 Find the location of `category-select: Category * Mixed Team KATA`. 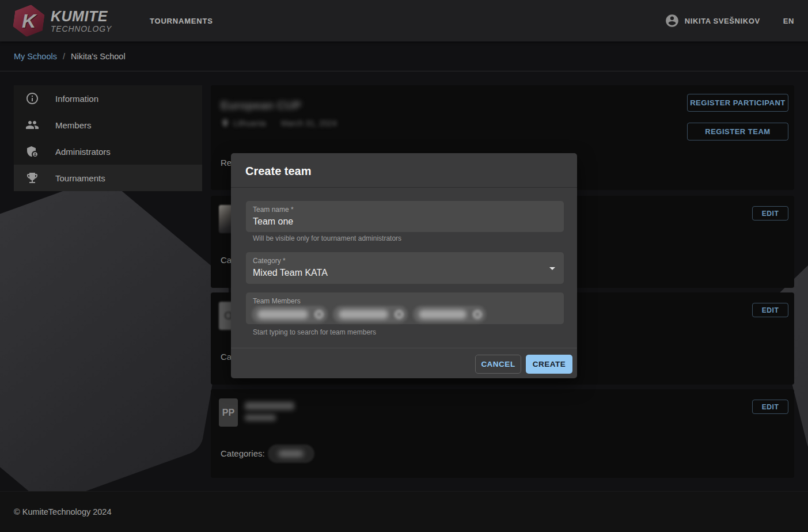

category-select: Category * Mixed Team KATA is located at coordinates (405, 268).